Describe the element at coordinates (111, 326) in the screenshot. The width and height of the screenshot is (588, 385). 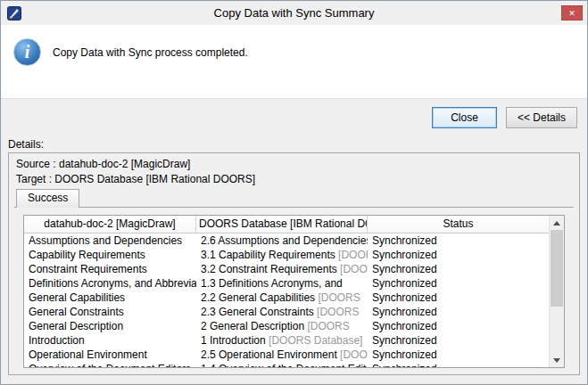
I see `cell-source: General Description` at that location.